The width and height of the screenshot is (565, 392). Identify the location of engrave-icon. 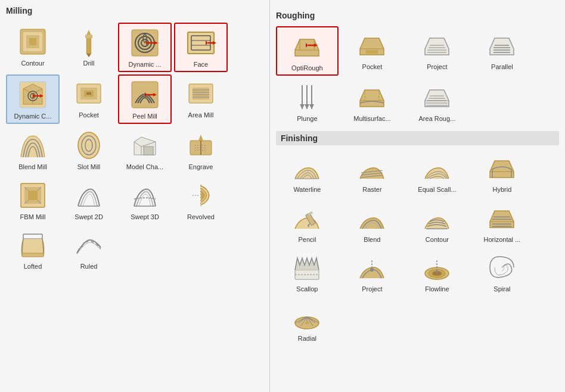
(201, 145).